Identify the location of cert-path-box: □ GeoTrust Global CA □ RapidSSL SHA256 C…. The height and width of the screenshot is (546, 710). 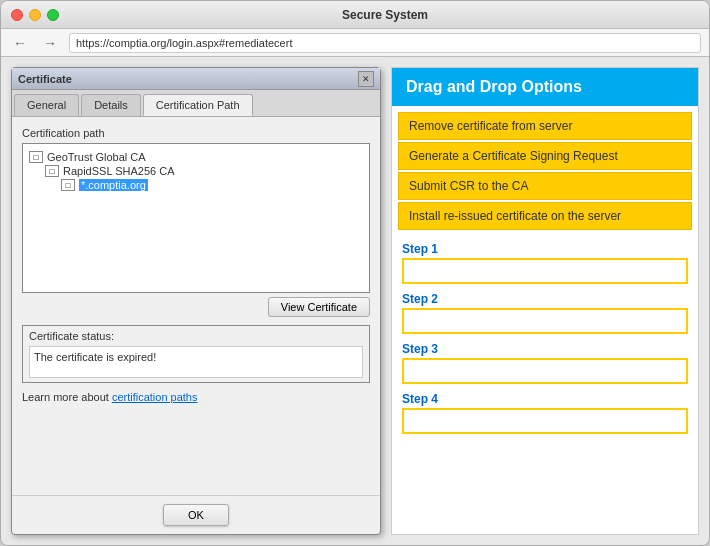
(196, 218).